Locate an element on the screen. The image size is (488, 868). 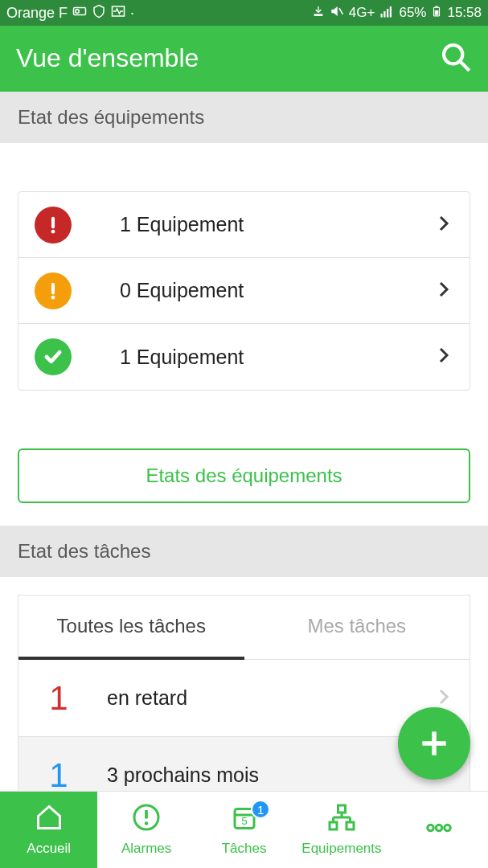
nav-more is located at coordinates (439, 829).